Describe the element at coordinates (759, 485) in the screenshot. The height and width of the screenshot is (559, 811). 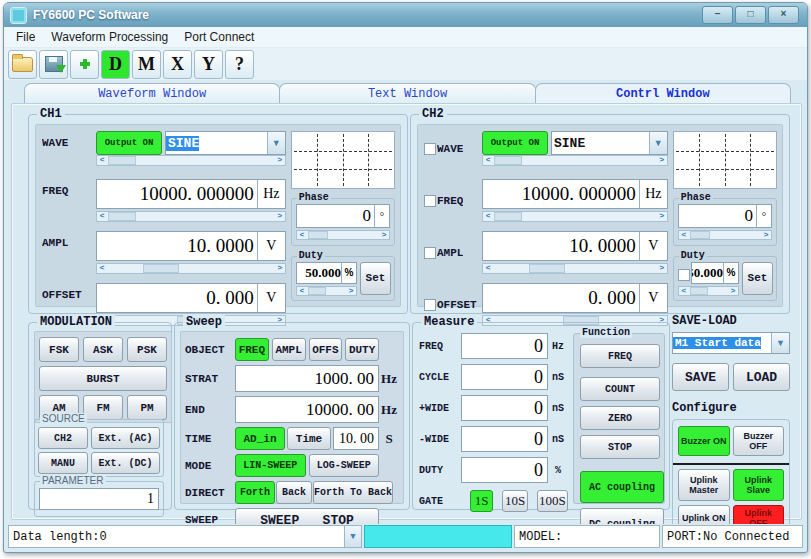
I see `uplink-slave-button: Uplink Slave` at that location.